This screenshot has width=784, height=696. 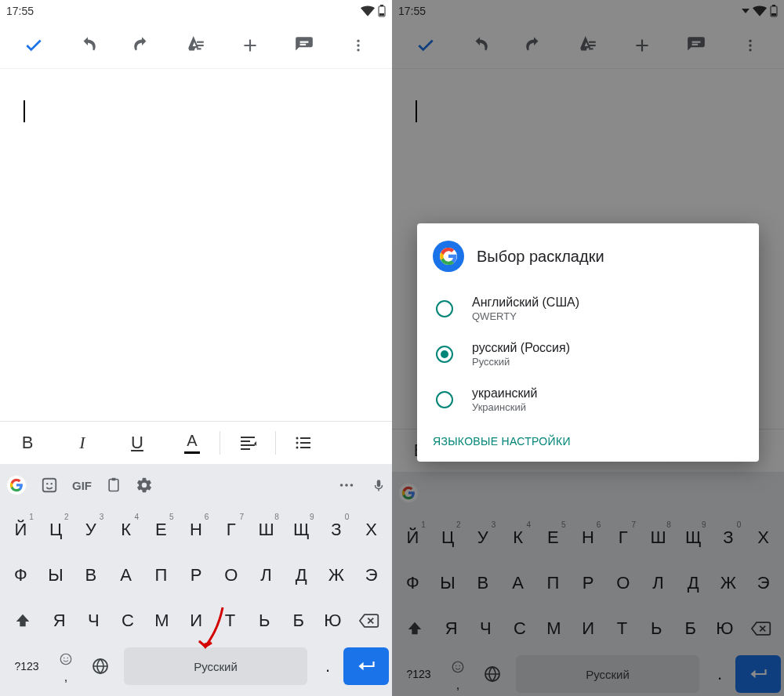 What do you see at coordinates (196, 530) in the screenshot?
I see `key-Н: Н6` at bounding box center [196, 530].